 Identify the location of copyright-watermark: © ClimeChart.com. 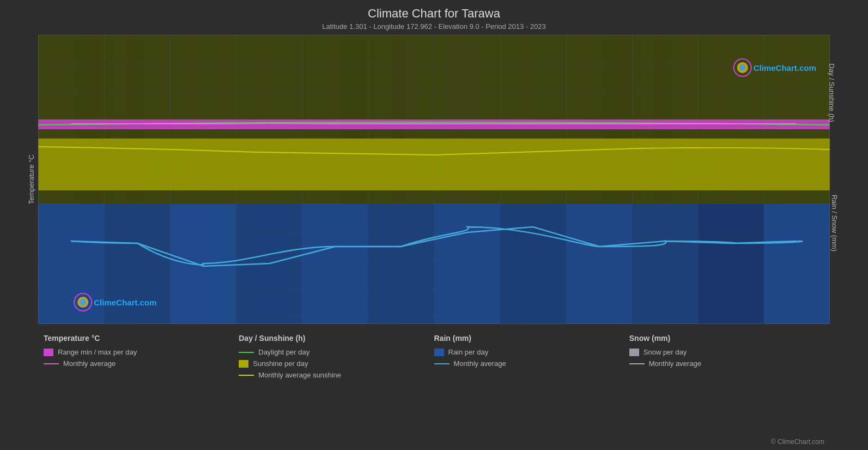
(798, 442).